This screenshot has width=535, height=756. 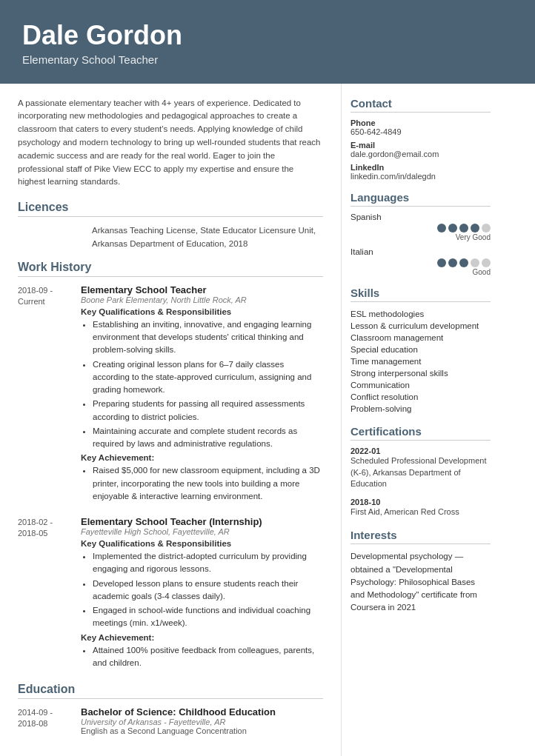 What do you see at coordinates (178, 731) in the screenshot?
I see `edu-concentration-1: English as a Second Language Concentrati…` at bounding box center [178, 731].